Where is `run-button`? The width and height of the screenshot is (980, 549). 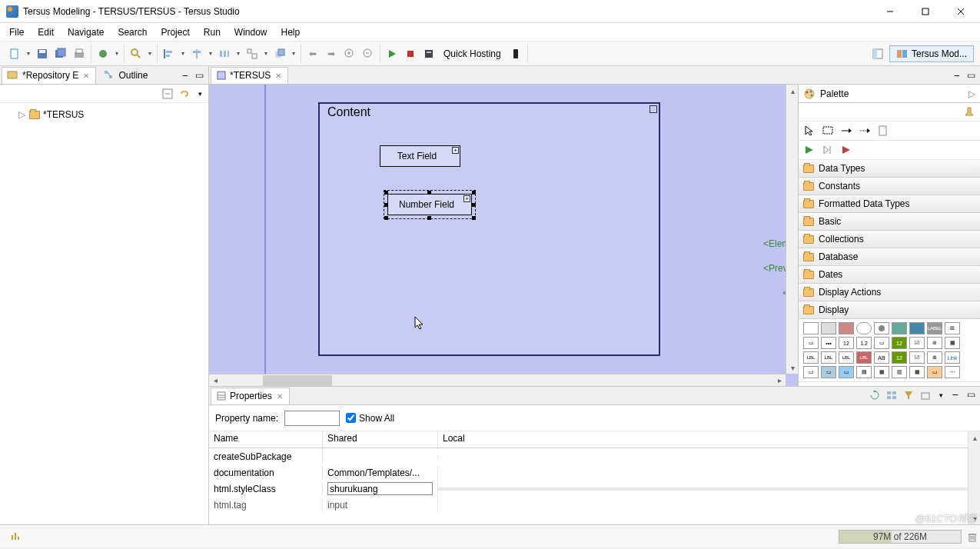
run-button is located at coordinates (392, 54).